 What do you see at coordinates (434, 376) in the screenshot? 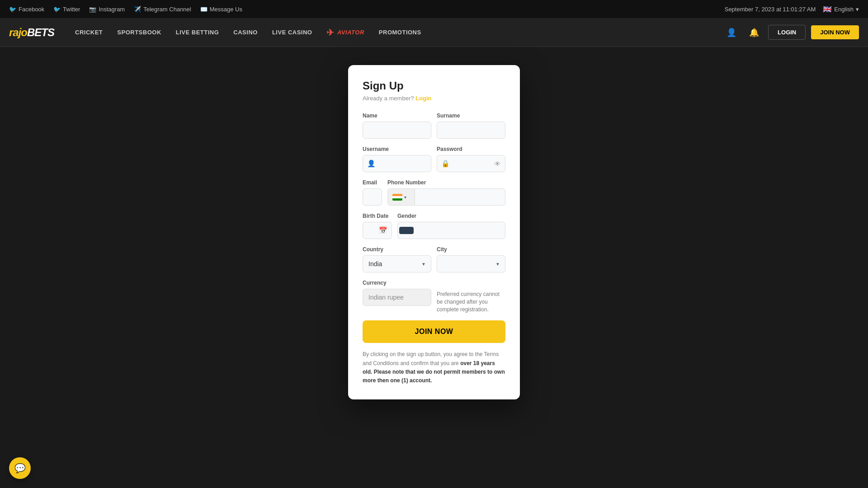
I see `terms-bold-account: Please note that we do not permit member…` at bounding box center [434, 376].